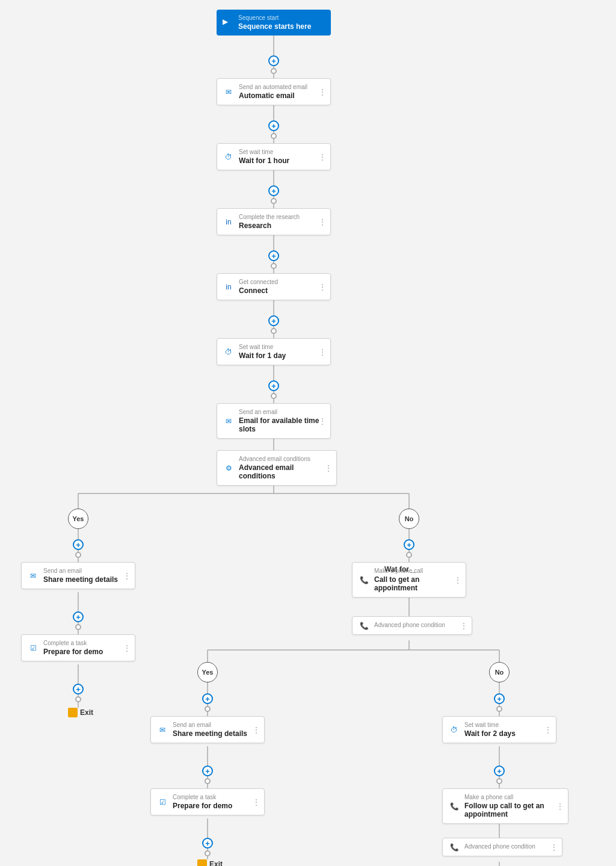  What do you see at coordinates (229, 222) in the screenshot?
I see `linkedin-icon-1: in` at bounding box center [229, 222].